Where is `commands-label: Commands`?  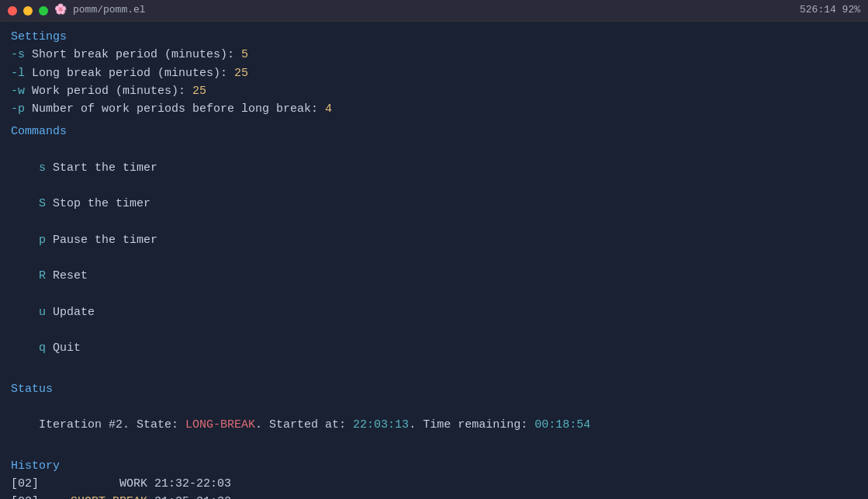 commands-label: Commands is located at coordinates (434, 132).